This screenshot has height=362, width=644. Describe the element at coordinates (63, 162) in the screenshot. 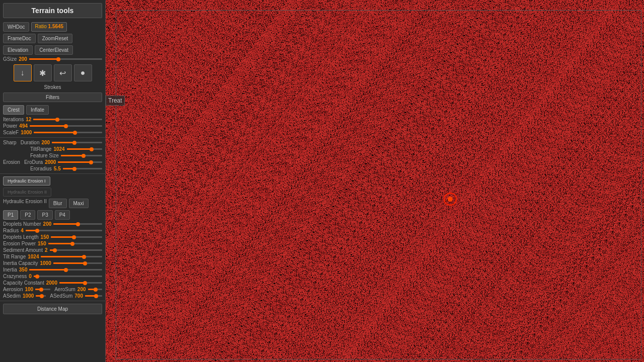

I see `erodura-inner: EroDura 2000` at that location.